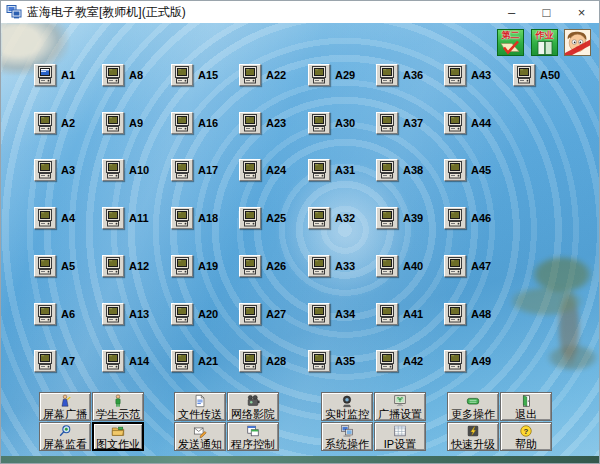 Image resolution: width=600 pixels, height=464 pixels. What do you see at coordinates (262, 218) in the screenshot?
I see `computer-item: A25` at bounding box center [262, 218].